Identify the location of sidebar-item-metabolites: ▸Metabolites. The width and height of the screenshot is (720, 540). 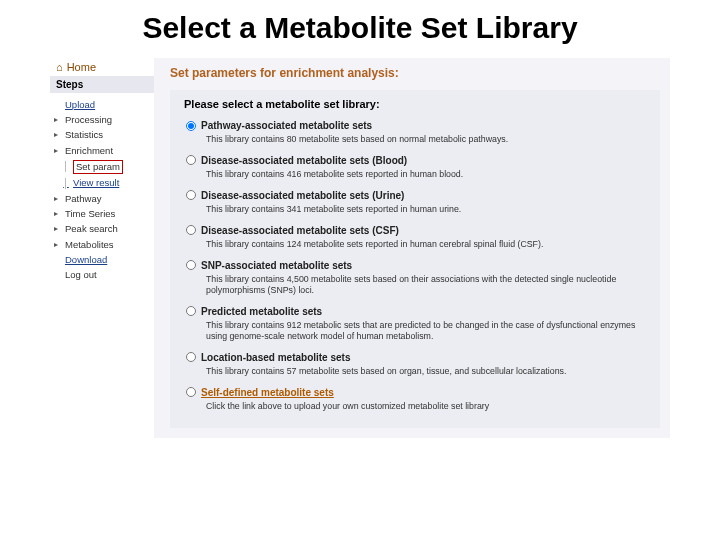
(102, 244).